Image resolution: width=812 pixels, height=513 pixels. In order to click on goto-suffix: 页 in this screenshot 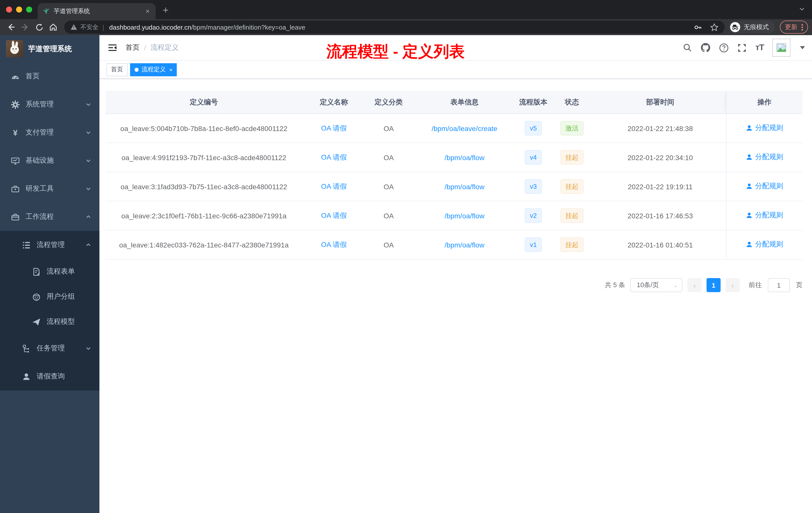, I will do `click(799, 285)`.